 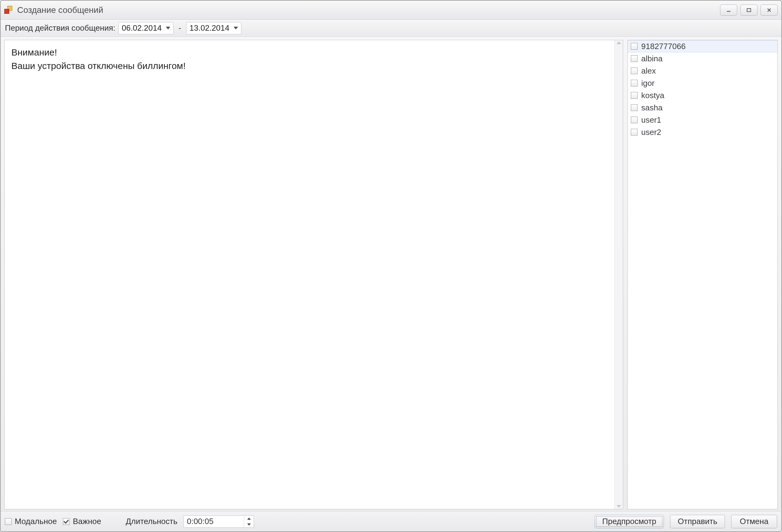 What do you see at coordinates (653, 96) in the screenshot?
I see `recipient-name: kostya` at bounding box center [653, 96].